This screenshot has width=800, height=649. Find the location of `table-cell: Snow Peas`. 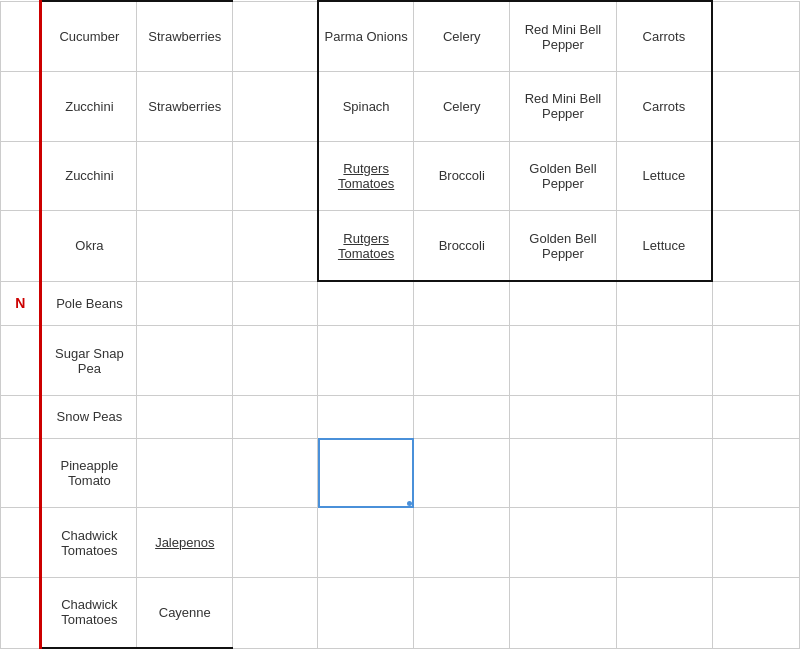

table-cell: Snow Peas is located at coordinates (89, 416).